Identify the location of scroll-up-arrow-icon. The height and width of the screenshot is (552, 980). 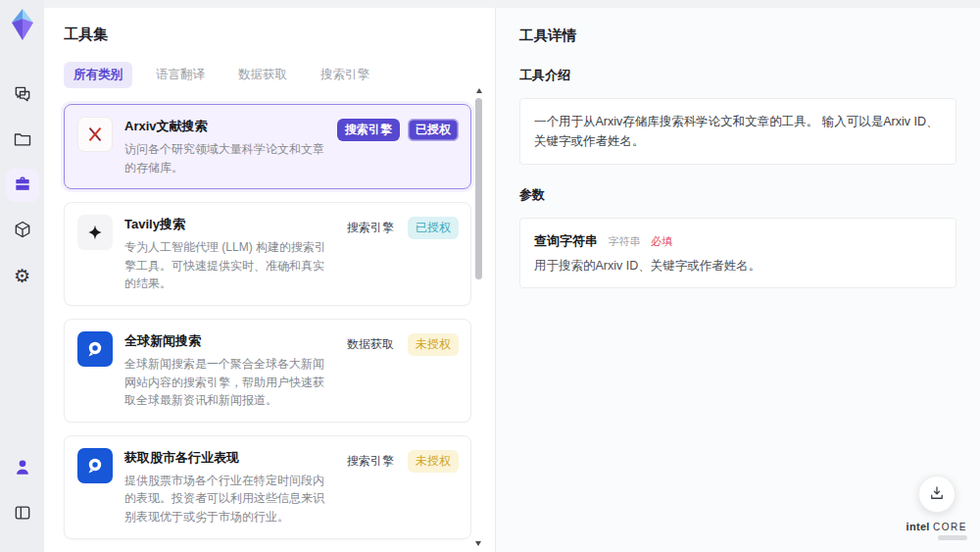
(479, 90).